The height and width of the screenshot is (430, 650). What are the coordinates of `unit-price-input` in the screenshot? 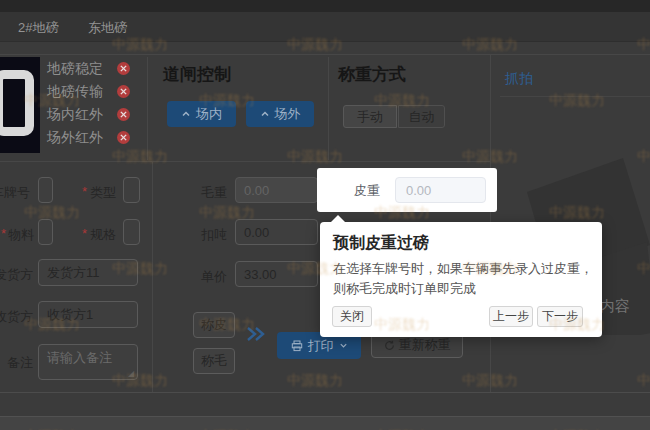 It's located at (276, 274).